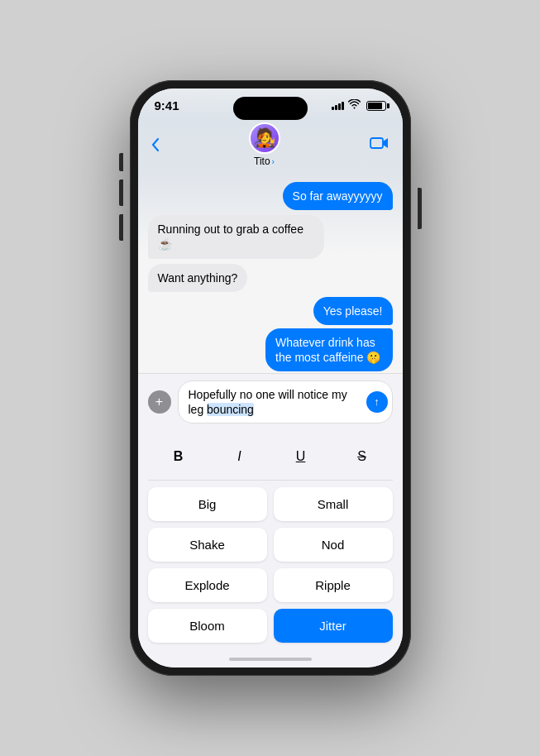 This screenshot has width=540, height=756. Describe the element at coordinates (337, 106) in the screenshot. I see `signal-icon` at that location.